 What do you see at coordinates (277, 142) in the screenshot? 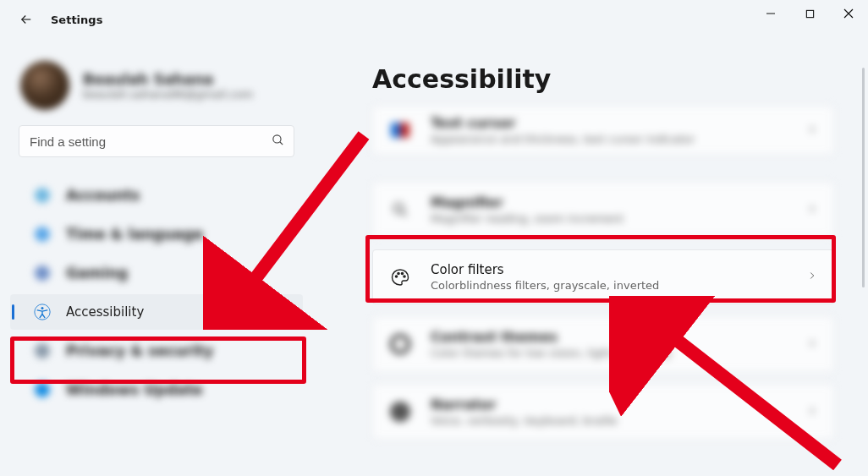
I see `search-icon` at bounding box center [277, 142].